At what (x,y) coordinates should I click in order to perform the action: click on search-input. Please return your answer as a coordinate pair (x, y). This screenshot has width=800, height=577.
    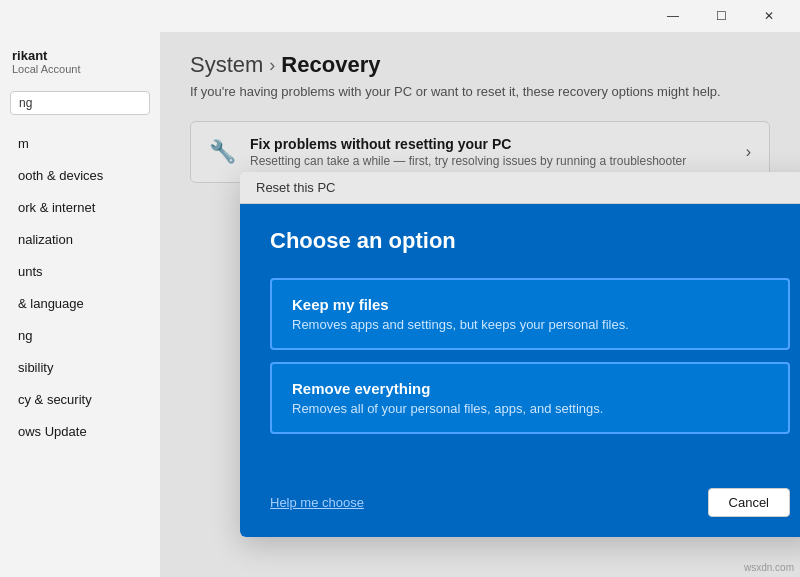
    Looking at the image, I should click on (90, 103).